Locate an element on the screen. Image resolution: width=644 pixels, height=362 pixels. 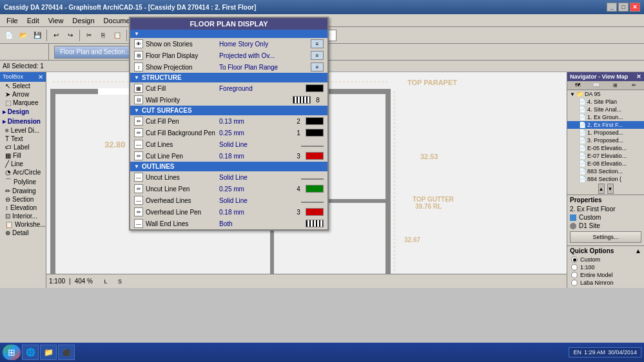
cut-lines-swatch is located at coordinates (312, 146).